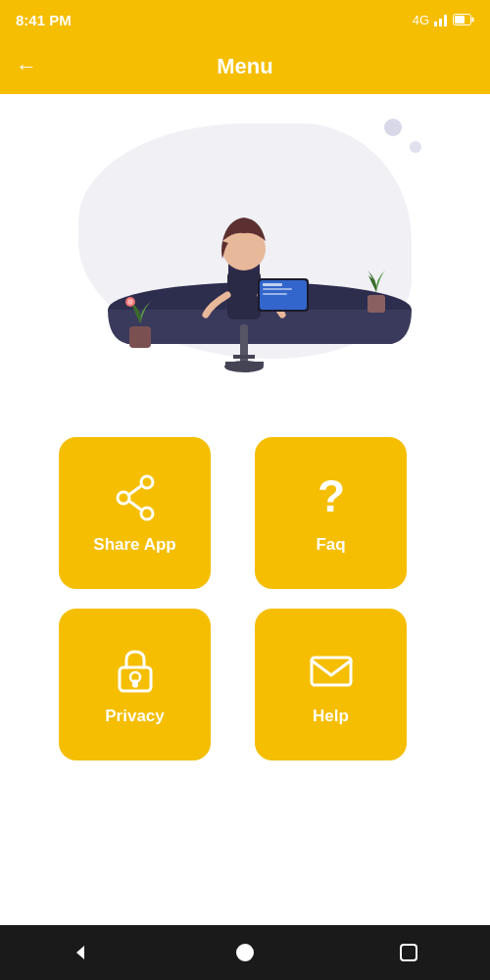 This screenshot has width=490, height=980. What do you see at coordinates (331, 514) in the screenshot?
I see `faq-card: ? Faq` at bounding box center [331, 514].